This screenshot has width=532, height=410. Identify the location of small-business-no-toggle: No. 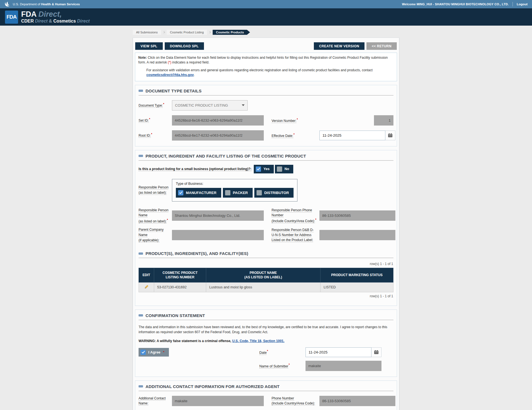
(284, 169).